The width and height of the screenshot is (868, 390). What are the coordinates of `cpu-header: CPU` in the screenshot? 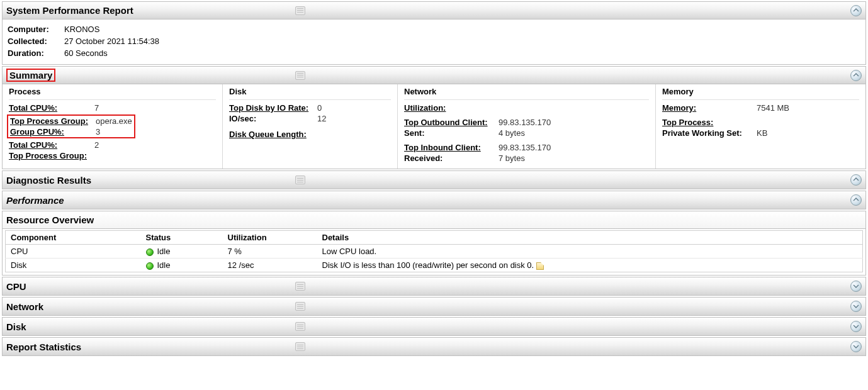 It's located at (434, 286).